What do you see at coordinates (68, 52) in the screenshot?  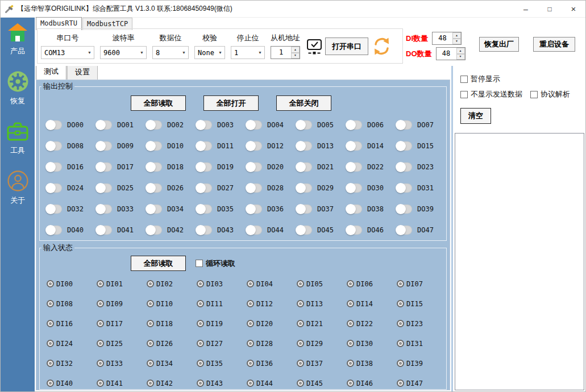 I see `serial-port-select: COM13▼` at bounding box center [68, 52].